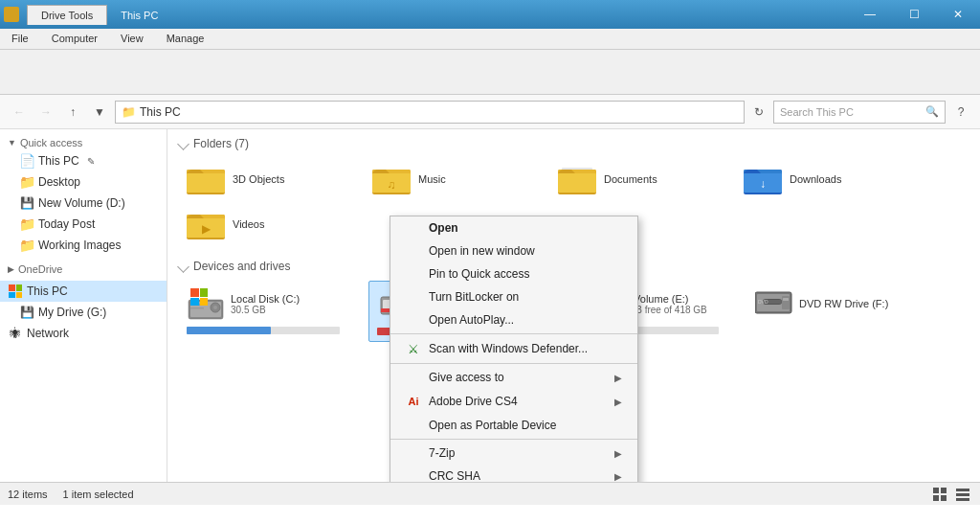 The width and height of the screenshot is (980, 523). Describe the element at coordinates (914, 14) in the screenshot. I see `title-controls: ― ☐ ✕` at that location.